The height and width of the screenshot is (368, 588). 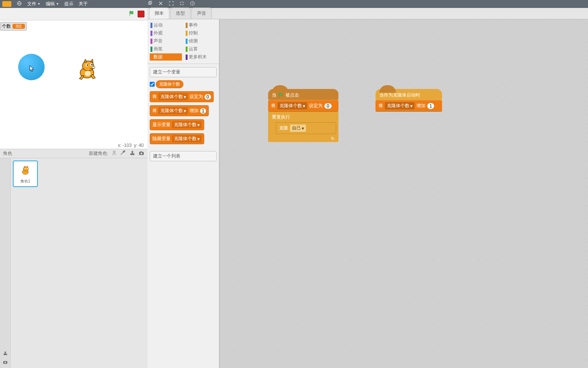 I want to click on var-monitor-name: 个数, so click(x=6, y=27).